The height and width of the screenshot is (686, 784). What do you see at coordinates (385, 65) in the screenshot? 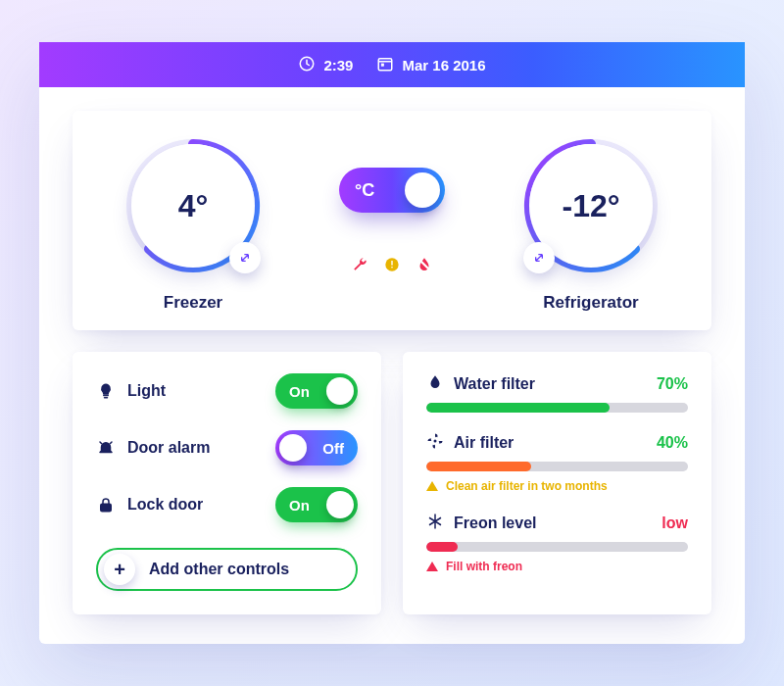
I see `calendar-icon` at bounding box center [385, 65].